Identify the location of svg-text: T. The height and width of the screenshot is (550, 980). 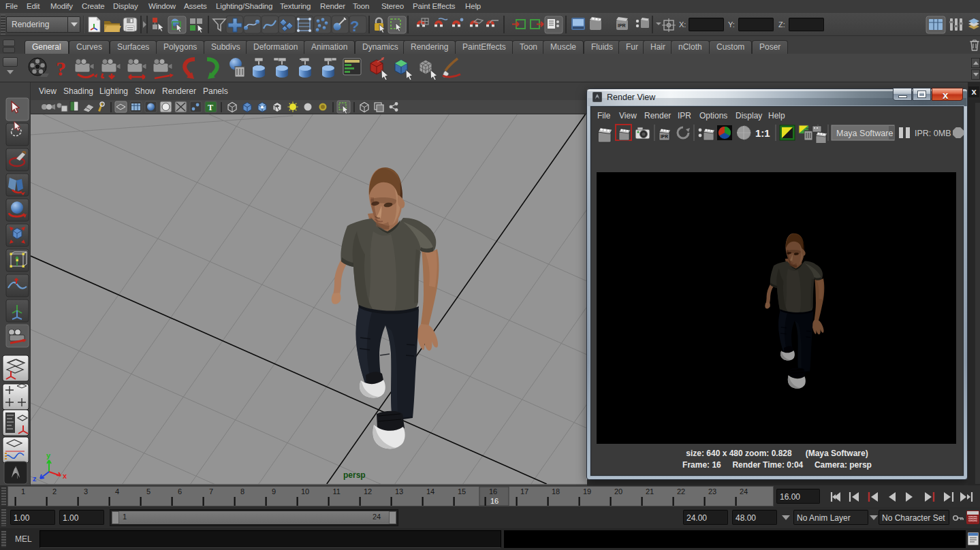
(210, 108).